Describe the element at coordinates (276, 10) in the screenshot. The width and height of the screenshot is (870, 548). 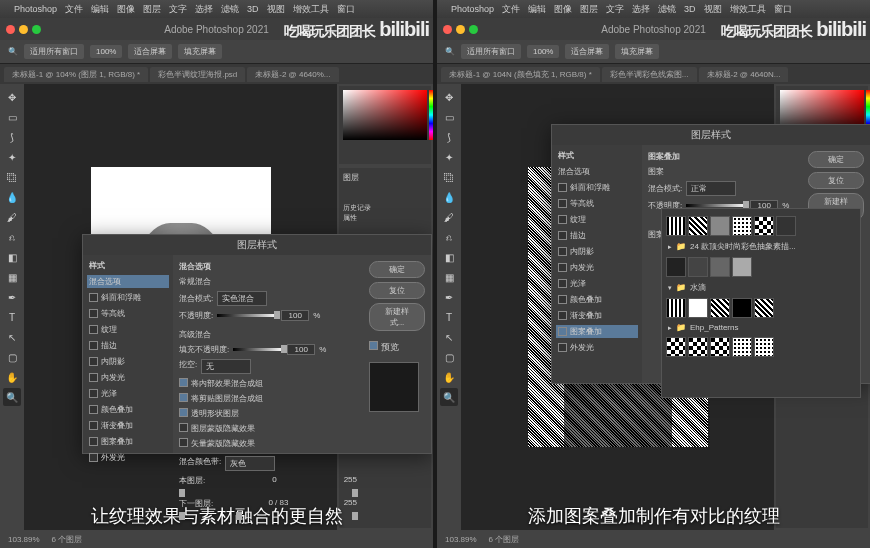
I see `menu-view: 视图` at that location.